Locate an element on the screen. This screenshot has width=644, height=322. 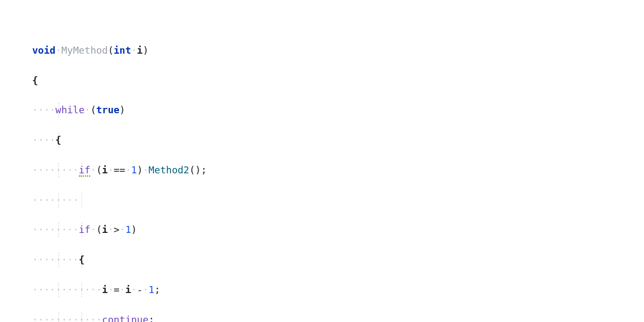
code-line: ········if·(i·>·1) is located at coordinates (322, 230).